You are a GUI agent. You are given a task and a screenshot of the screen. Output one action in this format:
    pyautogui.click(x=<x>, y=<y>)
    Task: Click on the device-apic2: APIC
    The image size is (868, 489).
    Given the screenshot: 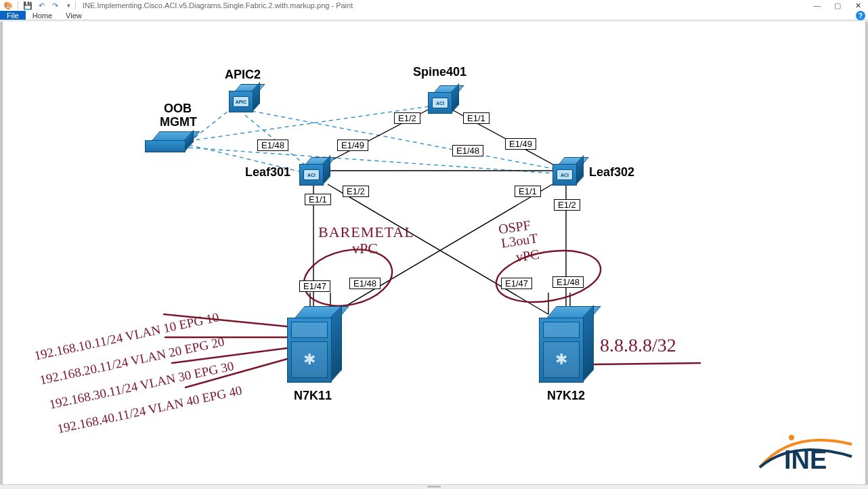 What is the action you would take?
    pyautogui.click(x=243, y=98)
    